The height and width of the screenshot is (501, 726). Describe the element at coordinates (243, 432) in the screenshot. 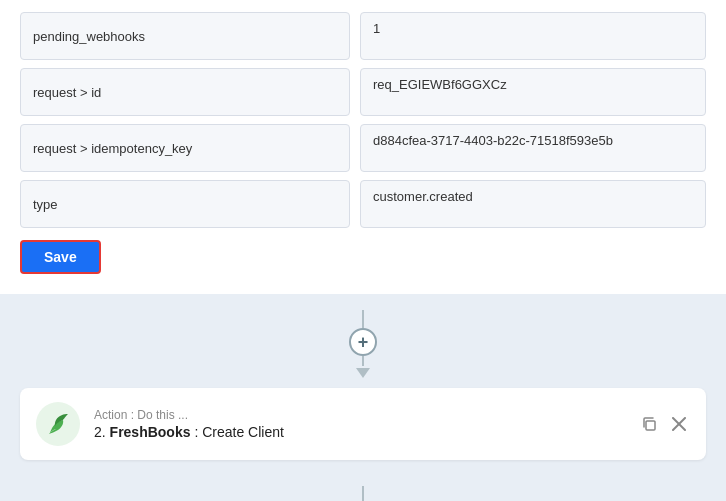

I see `action-event: Create Client` at that location.